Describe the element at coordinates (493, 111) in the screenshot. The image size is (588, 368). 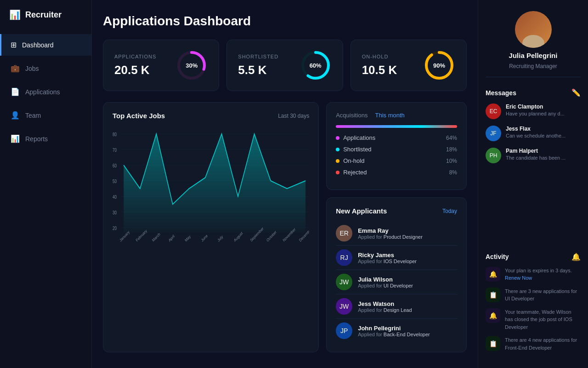
I see `avatar-eric: EC` at that location.